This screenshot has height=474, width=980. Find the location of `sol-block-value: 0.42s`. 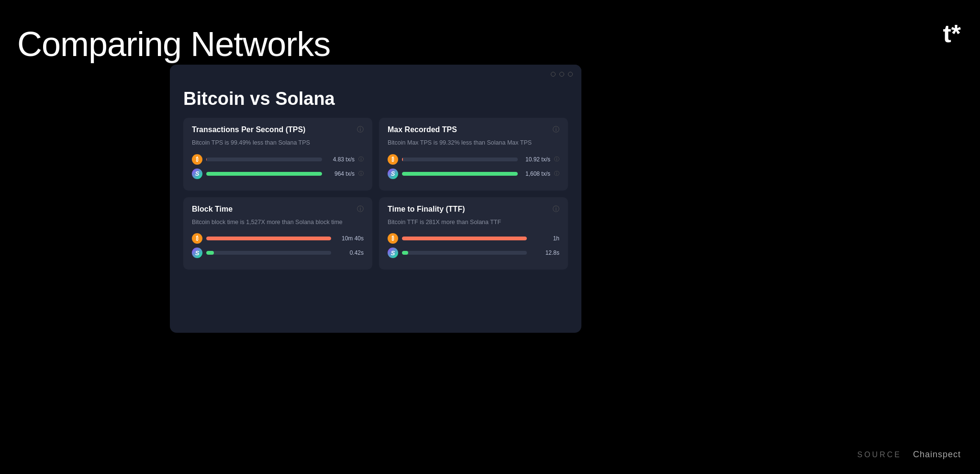

sol-block-value: 0.42s is located at coordinates (349, 253).